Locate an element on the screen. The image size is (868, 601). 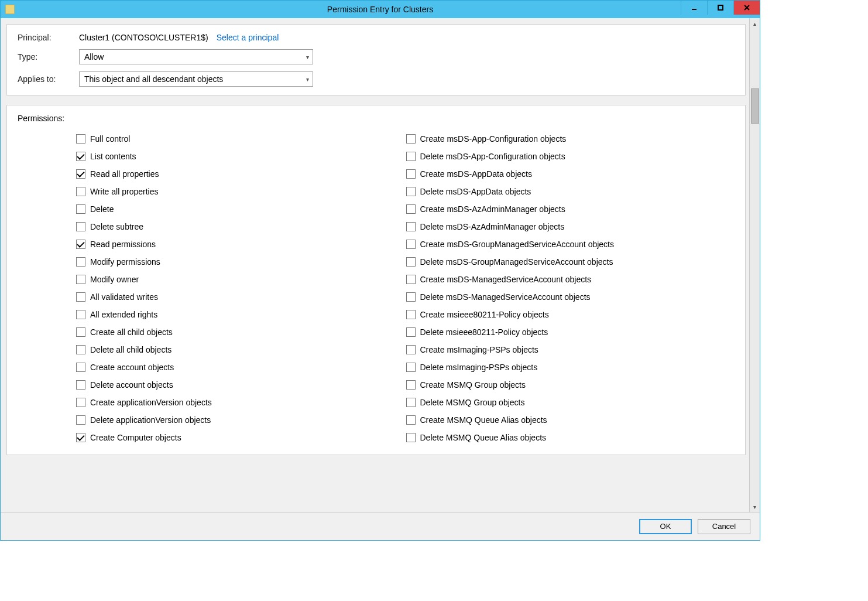
scroll-up-arrow-icon: ▴ is located at coordinates (755, 23).